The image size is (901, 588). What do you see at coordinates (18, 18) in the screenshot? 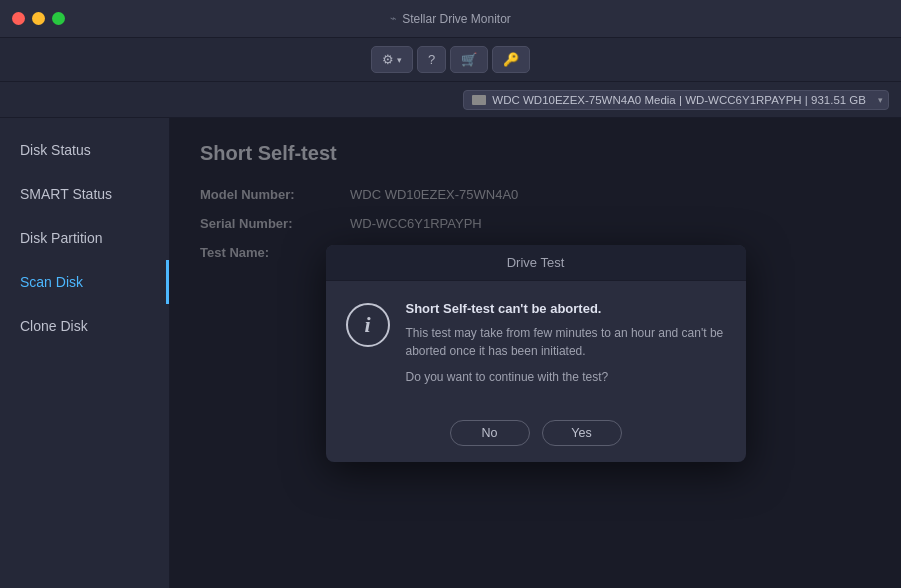
I see `close-button` at bounding box center [18, 18].